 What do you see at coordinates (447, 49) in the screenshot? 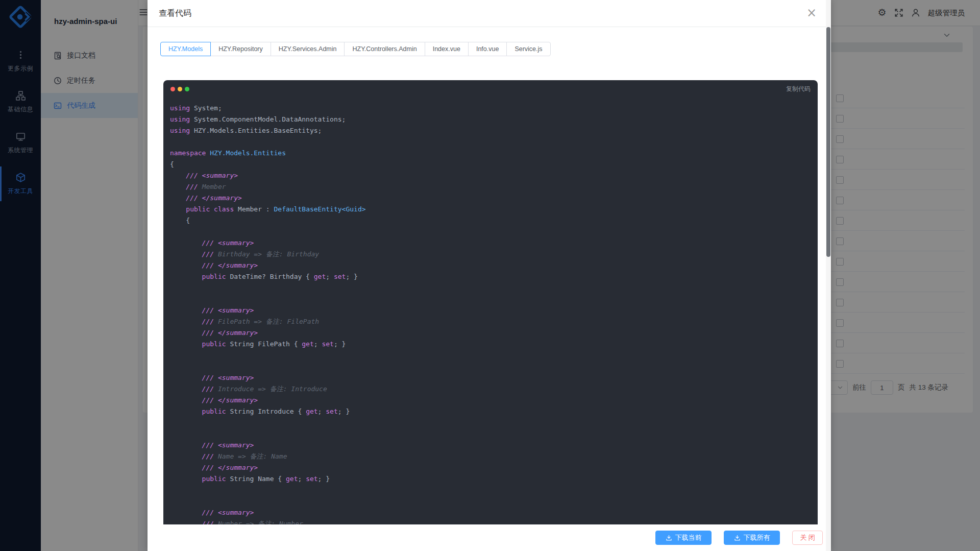
I see `tab-Index.vue: Index.vue` at bounding box center [447, 49].